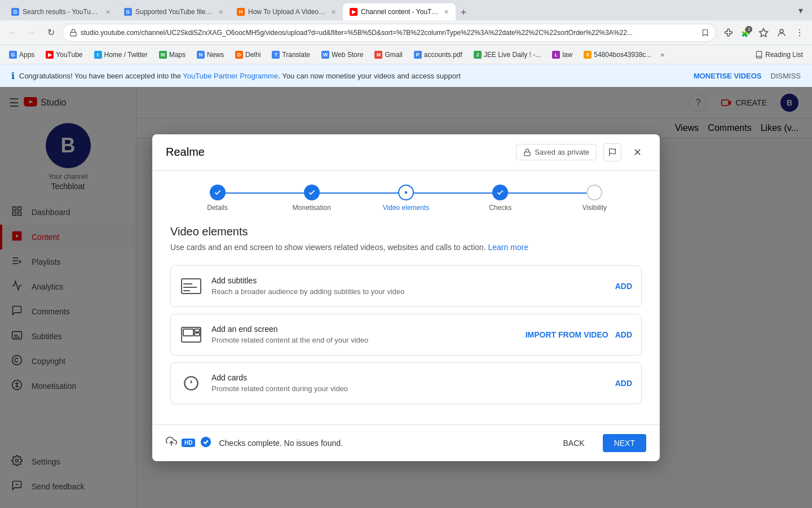 The height and width of the screenshot is (508, 812). Describe the element at coordinates (15, 12) in the screenshot. I see `tab-1-favicon: G` at that location.